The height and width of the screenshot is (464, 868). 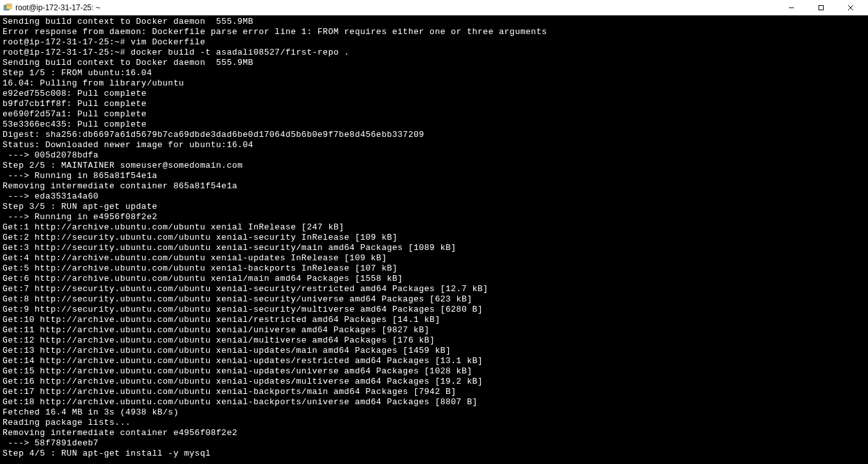 I want to click on terminal-line: Get:1 http://archive.ubuntu.com/ubuntu x…, so click(x=434, y=228).